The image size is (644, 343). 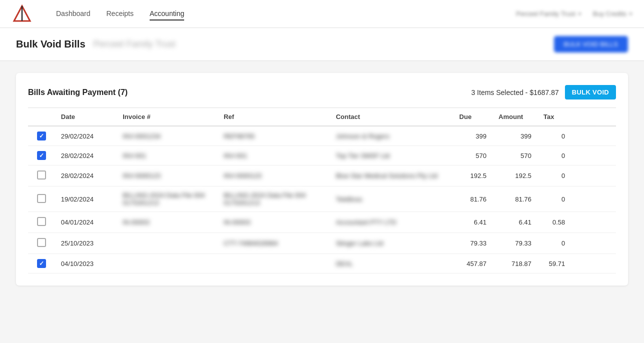 I want to click on cell-ref: INV-001, so click(x=274, y=156).